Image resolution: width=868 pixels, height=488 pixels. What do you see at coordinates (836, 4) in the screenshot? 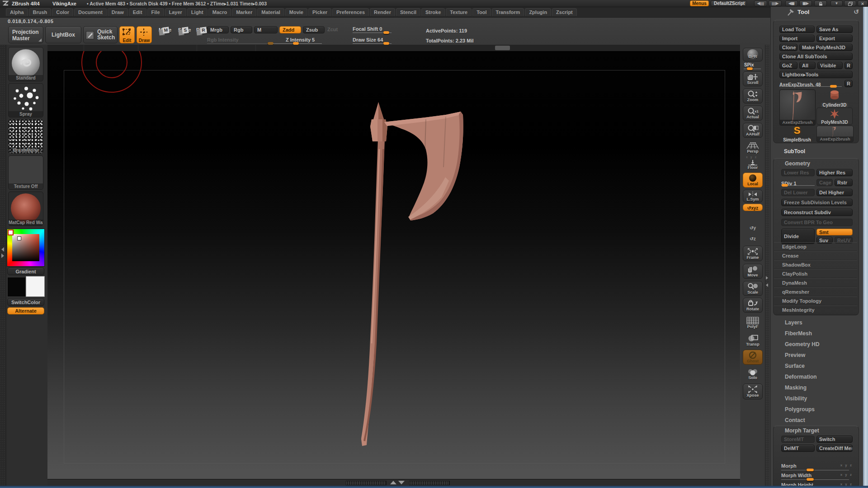
I see `minimize-icon: ▼` at bounding box center [836, 4].